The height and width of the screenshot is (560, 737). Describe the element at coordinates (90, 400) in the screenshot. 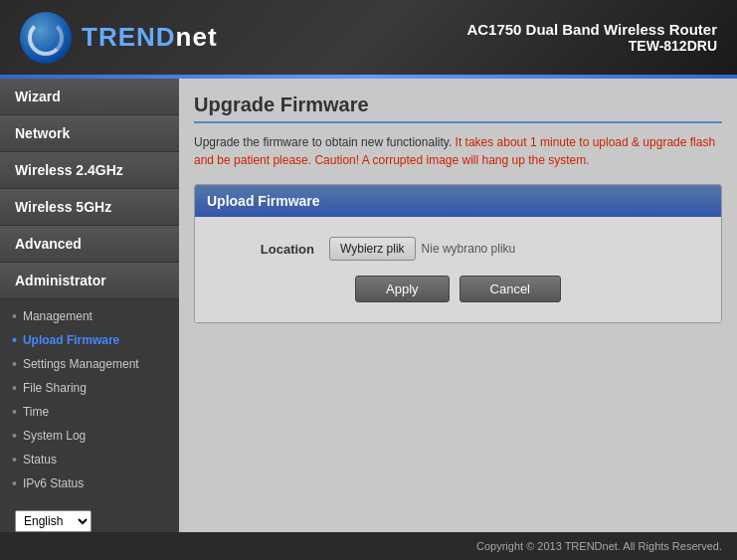

I see `sub-nav: Management Upload Firmware Settings Mana…` at that location.